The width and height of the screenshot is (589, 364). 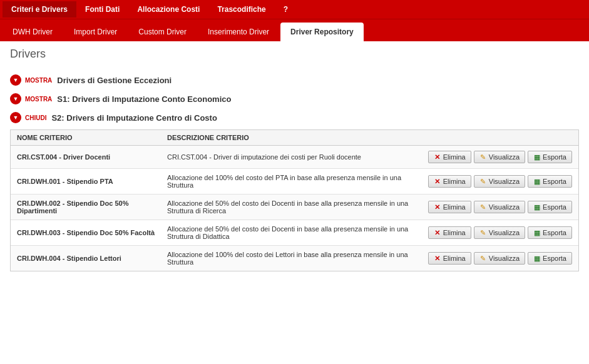 What do you see at coordinates (294, 208) in the screenshot?
I see `table-row: CRI.DWH.002 - Stipendio Doc 50% Dipartim…` at bounding box center [294, 208].